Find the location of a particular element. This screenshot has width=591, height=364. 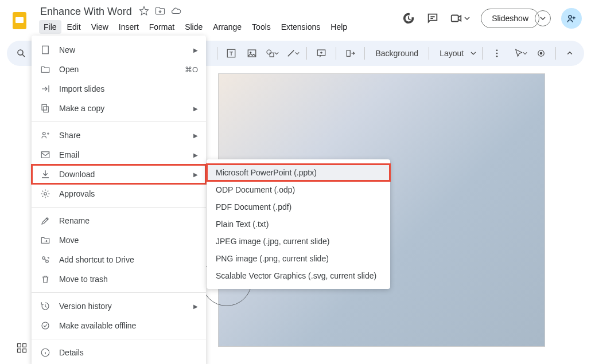

menu-edit: Edit is located at coordinates (74, 27).